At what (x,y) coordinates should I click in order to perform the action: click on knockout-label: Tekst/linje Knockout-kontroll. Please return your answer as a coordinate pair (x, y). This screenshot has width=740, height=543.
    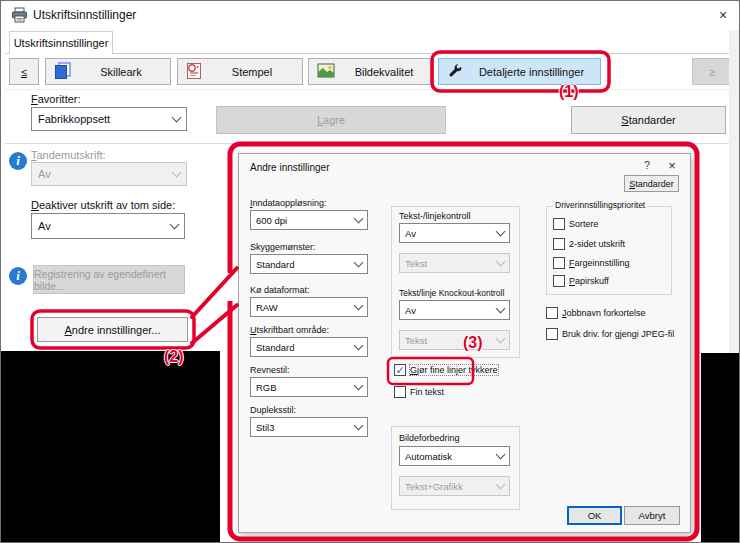
    Looking at the image, I should click on (452, 293).